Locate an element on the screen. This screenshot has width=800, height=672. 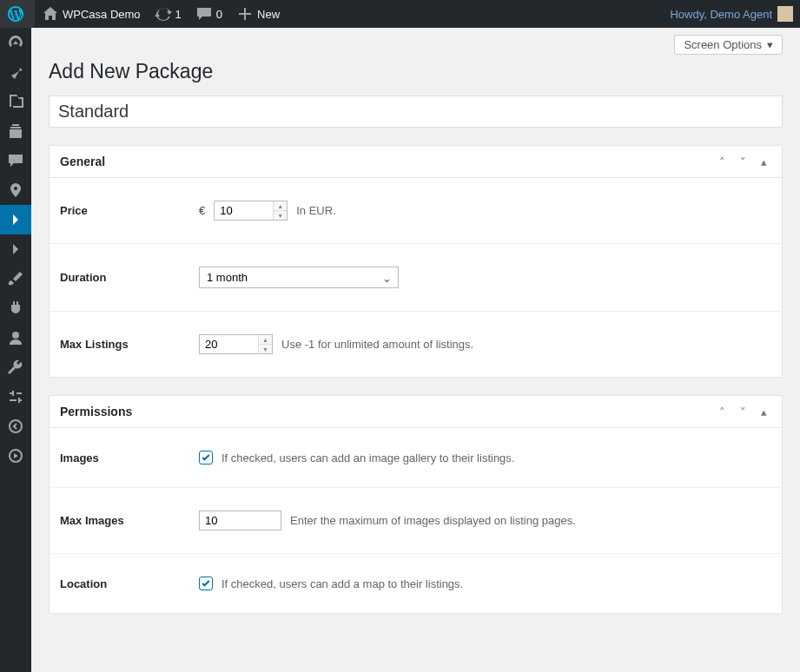
max-images-input is located at coordinates (240, 521).